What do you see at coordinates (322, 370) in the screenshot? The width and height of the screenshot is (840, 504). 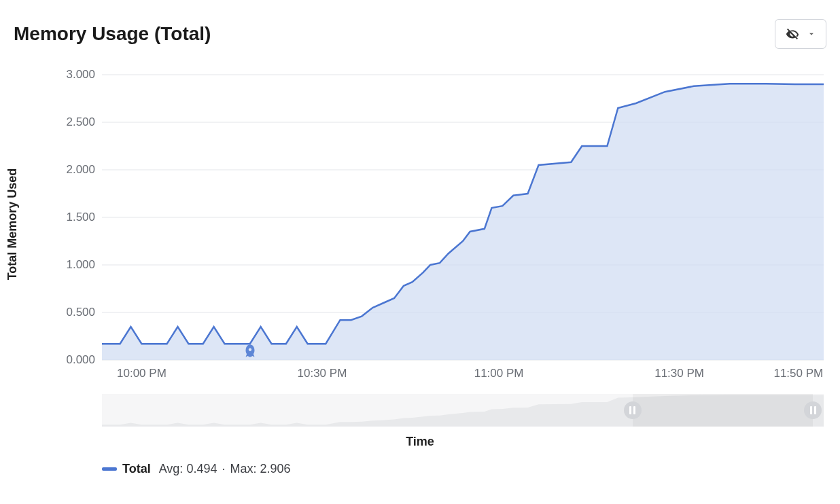 I see `x-tick-label: 10:30 PM` at bounding box center [322, 370].